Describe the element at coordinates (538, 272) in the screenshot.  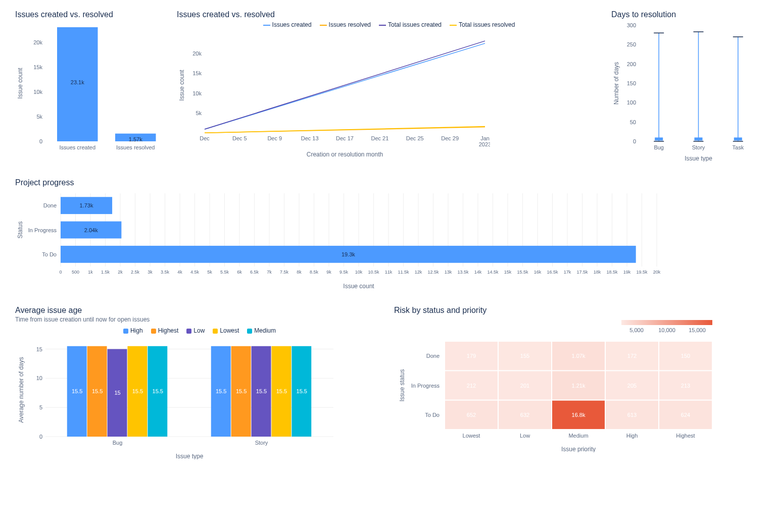
I see `svg-text: 16k` at that location.